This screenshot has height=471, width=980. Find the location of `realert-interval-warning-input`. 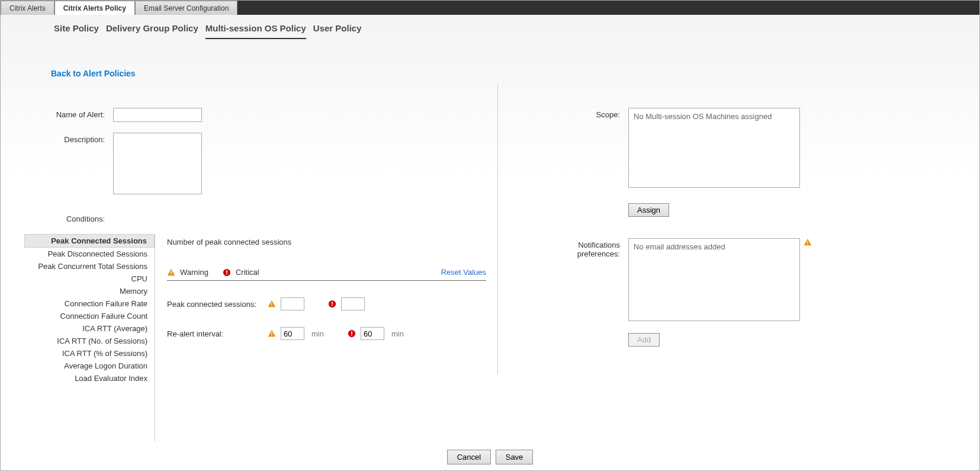

realert-interval-warning-input is located at coordinates (293, 334).